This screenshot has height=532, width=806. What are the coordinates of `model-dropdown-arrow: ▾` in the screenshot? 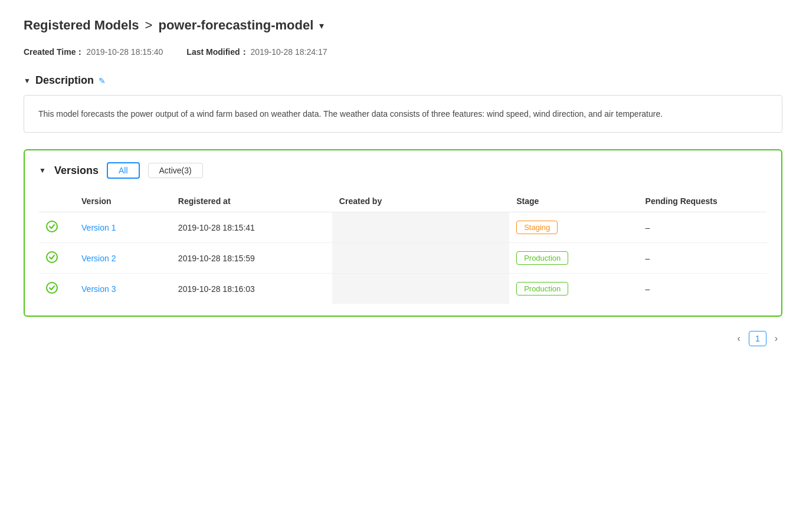 It's located at (322, 26).